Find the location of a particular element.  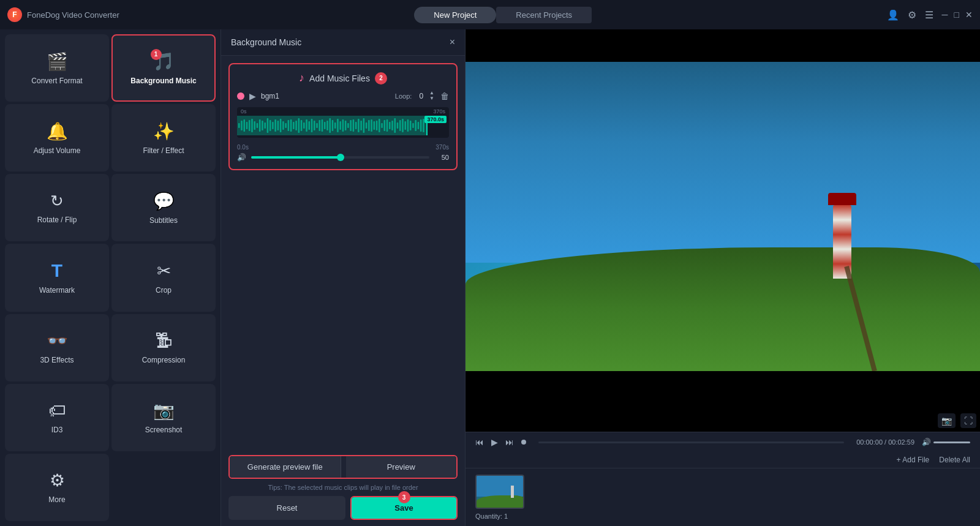

quantity-text: Quantity: 1 is located at coordinates (723, 516).